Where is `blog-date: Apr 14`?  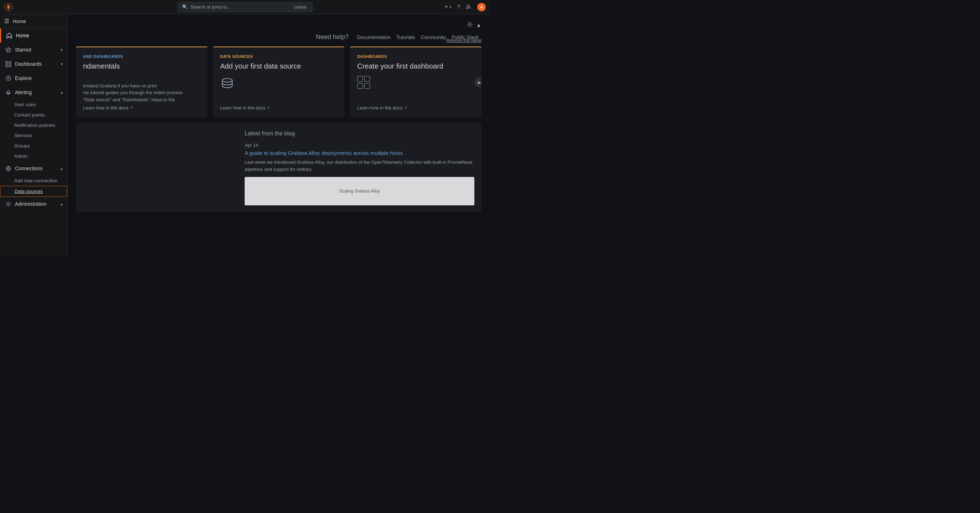 blog-date: Apr 14 is located at coordinates (360, 145).